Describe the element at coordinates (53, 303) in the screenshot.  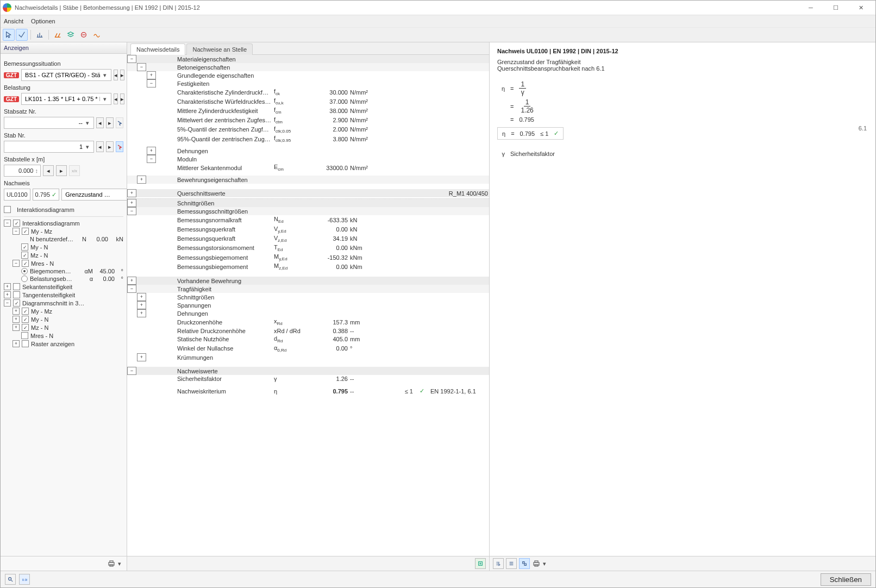
I see `tree-item: Diagrammschnitt in 3…` at that location.